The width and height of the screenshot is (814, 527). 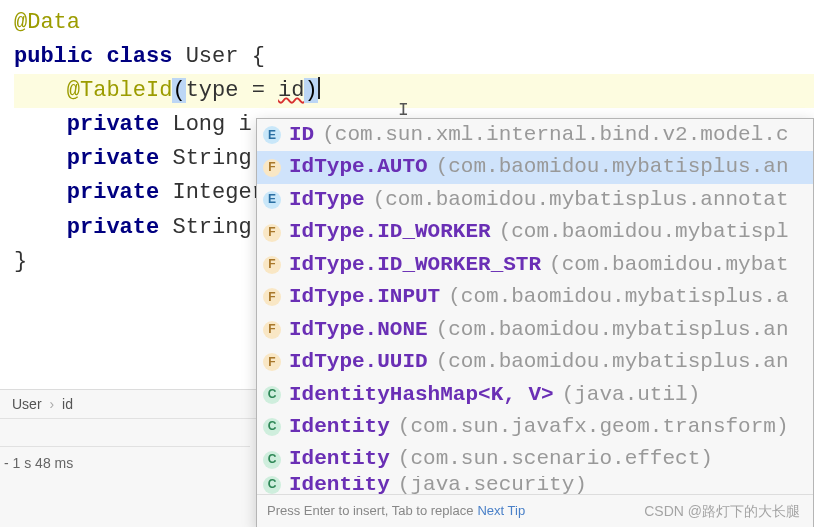 I want to click on breadcrumb-segment: id, so click(x=68, y=404).